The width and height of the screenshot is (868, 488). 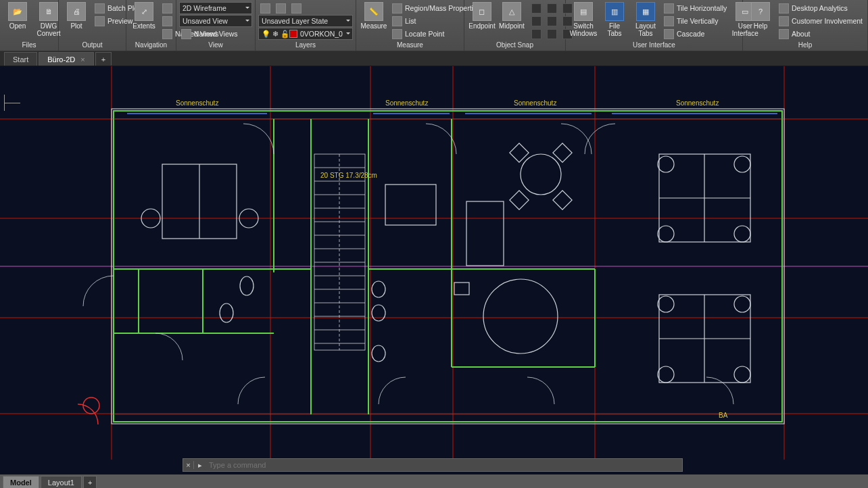 I want to click on command-input, so click(x=444, y=465).